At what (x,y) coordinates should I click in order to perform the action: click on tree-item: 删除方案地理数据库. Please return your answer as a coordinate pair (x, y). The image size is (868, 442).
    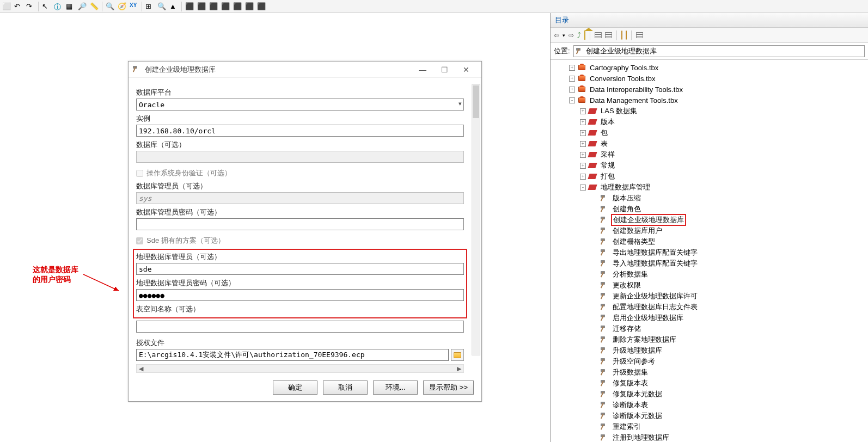
    Looking at the image, I should click on (711, 340).